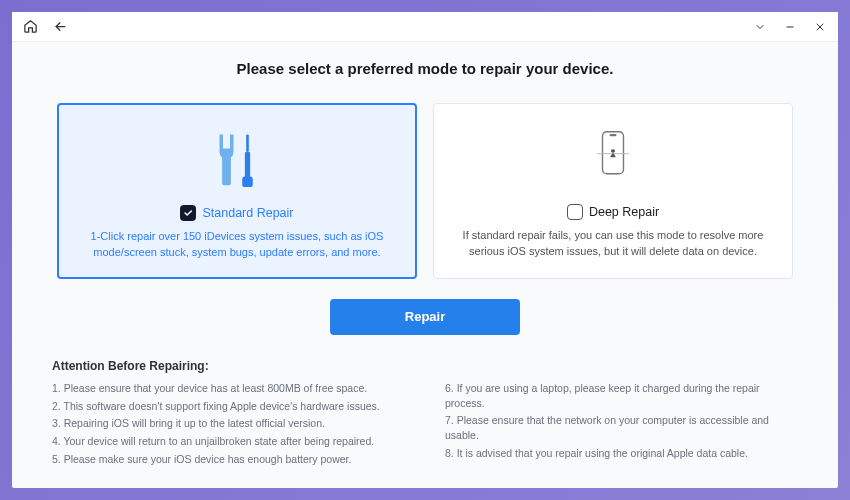 This screenshot has height=500, width=850. Describe the element at coordinates (60, 27) in the screenshot. I see `back-icon` at that location.